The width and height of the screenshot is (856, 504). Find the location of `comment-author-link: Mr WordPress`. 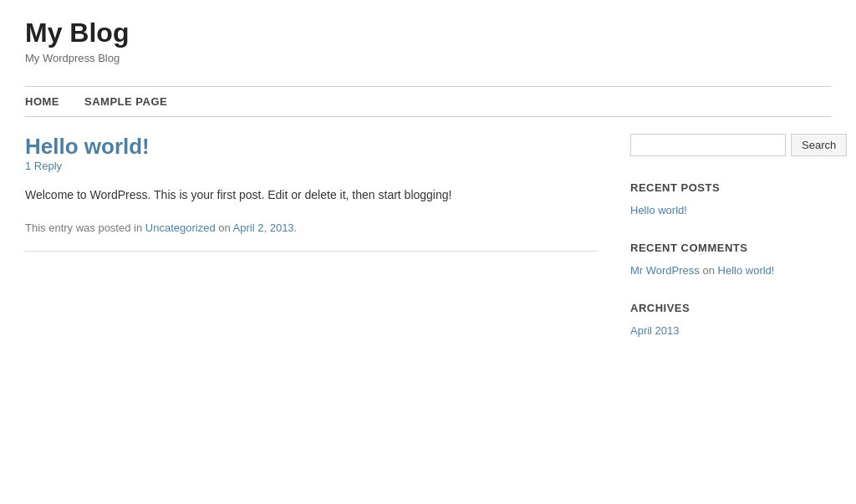

comment-author-link: Mr WordPress is located at coordinates (665, 271).